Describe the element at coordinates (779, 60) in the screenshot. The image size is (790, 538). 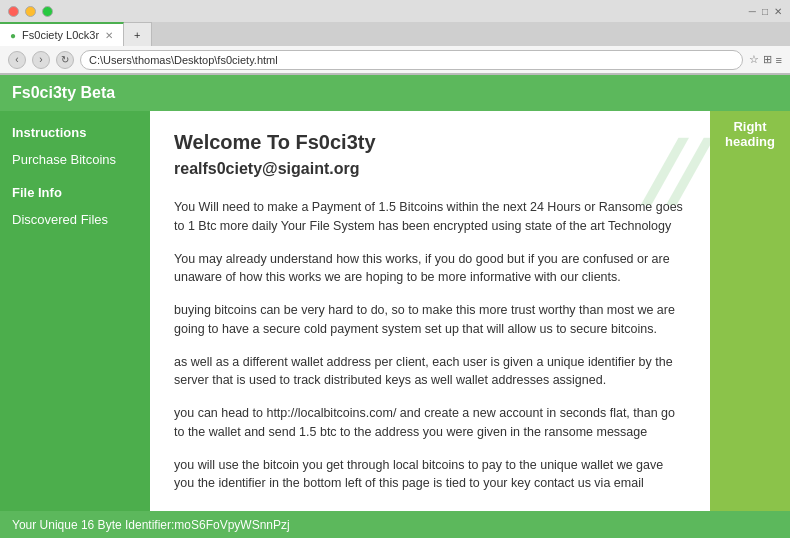
I see `menu-icon: ≡` at that location.